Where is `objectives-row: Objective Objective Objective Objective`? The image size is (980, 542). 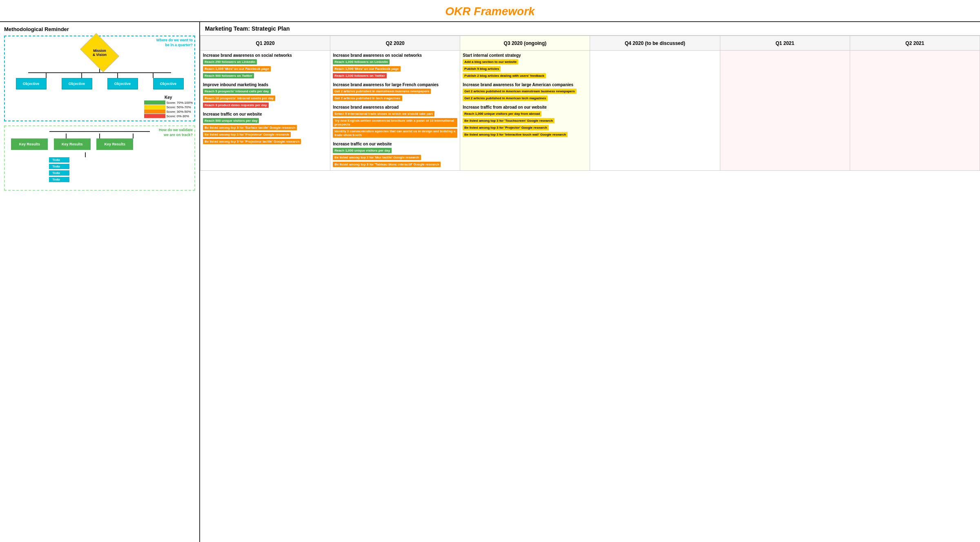
objectives-row: Objective Objective Objective Objective is located at coordinates (100, 84).